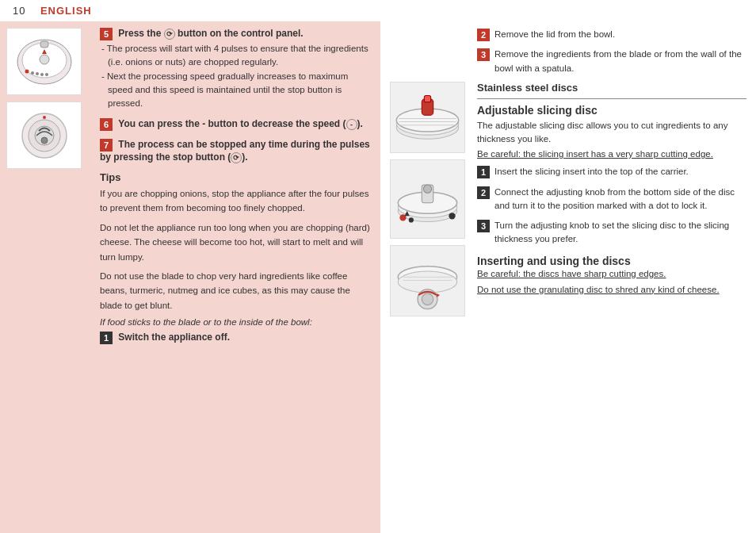  What do you see at coordinates (620, 62) in the screenshot?
I see `right-step-3-text: Remove the ingredients from the blade or…` at bounding box center [620, 62].